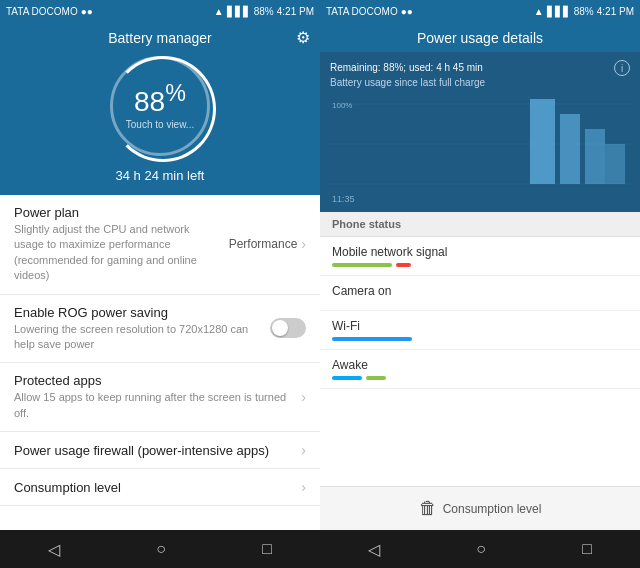  What do you see at coordinates (480, 256) in the screenshot?
I see `usage-item-mobile-signal: Mobile network signal` at bounding box center [480, 256].